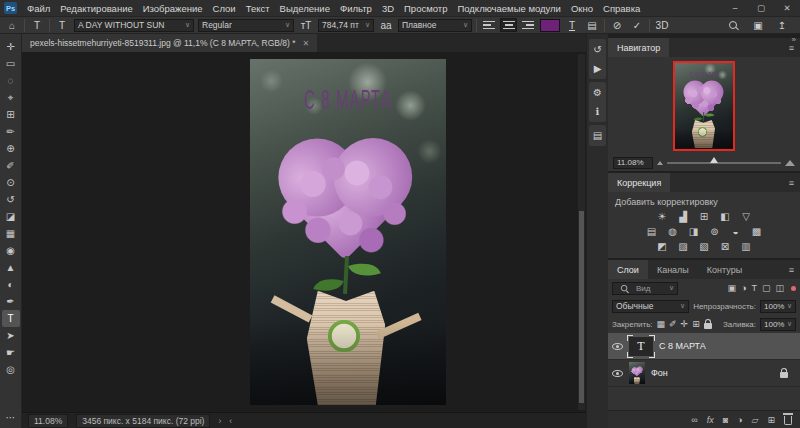 This screenshot has height=428, width=800. I want to click on shape-layer-filter-icon: ▢, so click(766, 288).